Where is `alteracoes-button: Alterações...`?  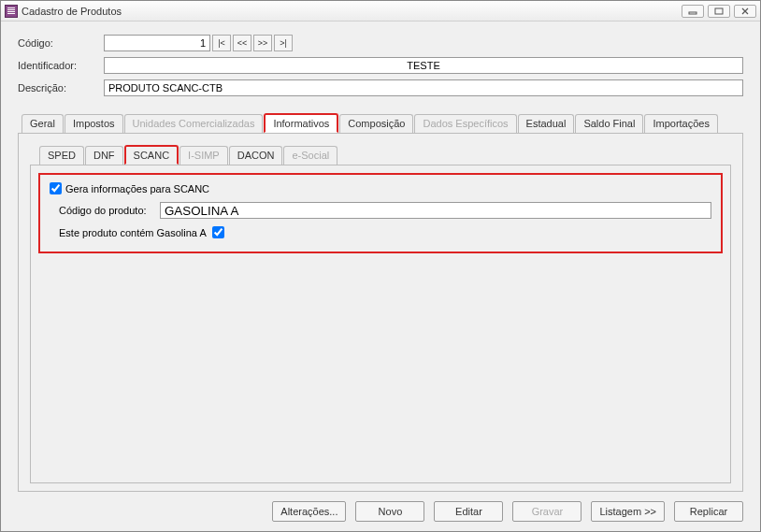
alteracoes-button: Alterações... is located at coordinates (309, 511).